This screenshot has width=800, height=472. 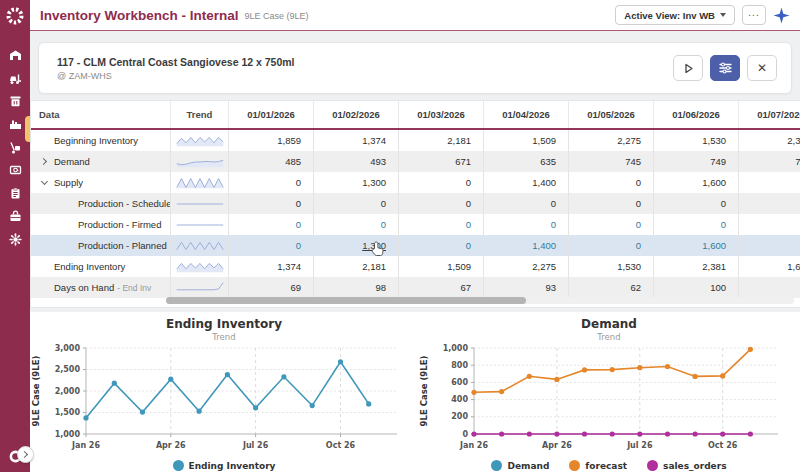 What do you see at coordinates (15, 16) in the screenshot?
I see `app-logo-icon` at bounding box center [15, 16].